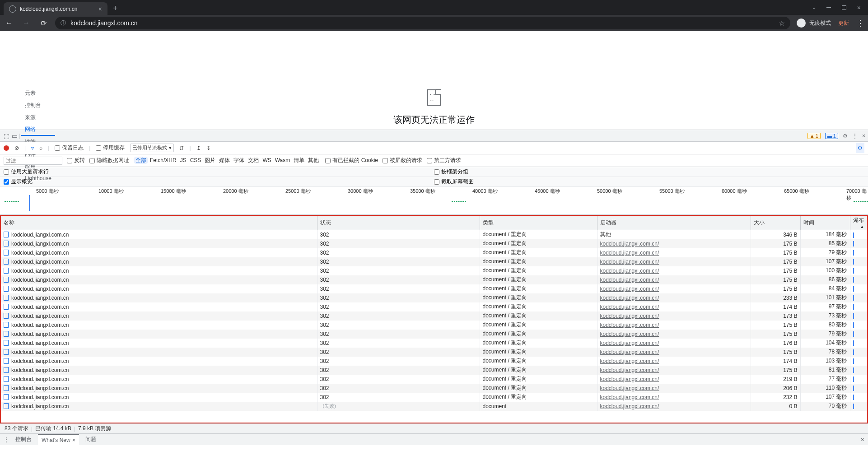  I want to click on devtools-tab-元素: 元素, so click(38, 93).